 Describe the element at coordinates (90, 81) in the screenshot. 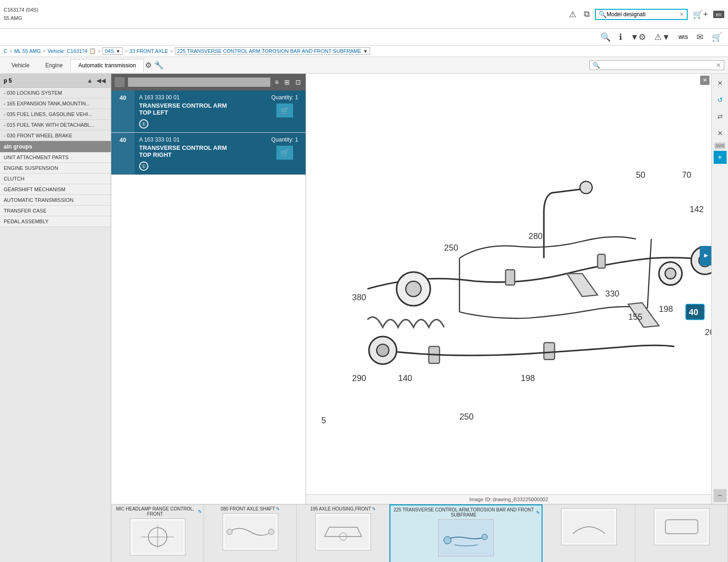

I see `sidebar-collapse-btn: ▲` at that location.